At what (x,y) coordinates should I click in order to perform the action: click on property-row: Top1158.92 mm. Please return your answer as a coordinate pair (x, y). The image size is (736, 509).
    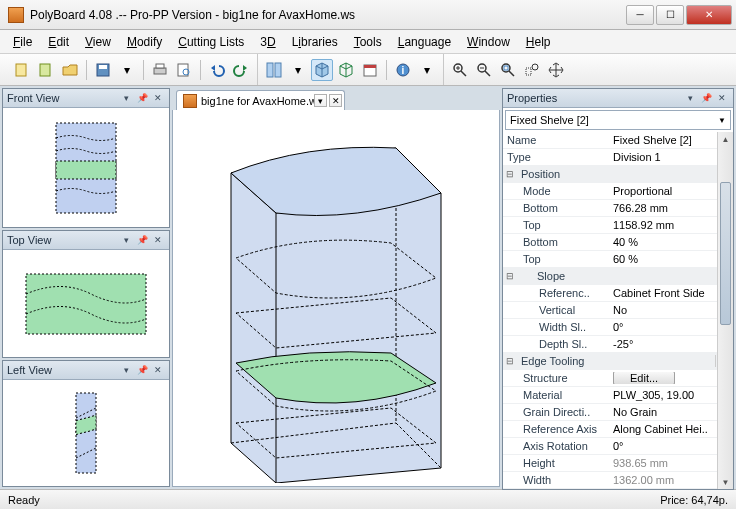
    Looking at the image, I should click on (618, 226).